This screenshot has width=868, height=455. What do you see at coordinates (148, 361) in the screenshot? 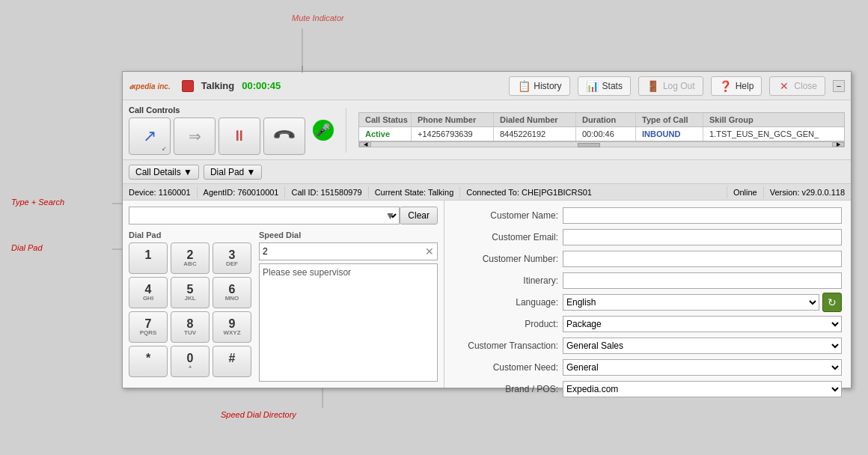
I see `dial-key-star: *` at bounding box center [148, 361].